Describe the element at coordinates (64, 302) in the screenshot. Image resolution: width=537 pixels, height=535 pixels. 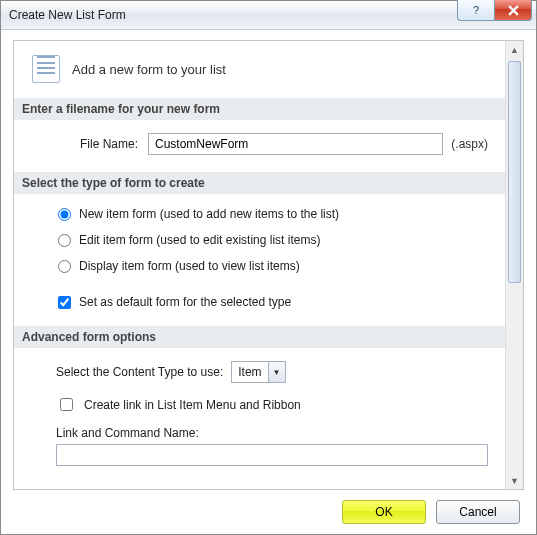
I see `checkbox-set-default-input` at that location.